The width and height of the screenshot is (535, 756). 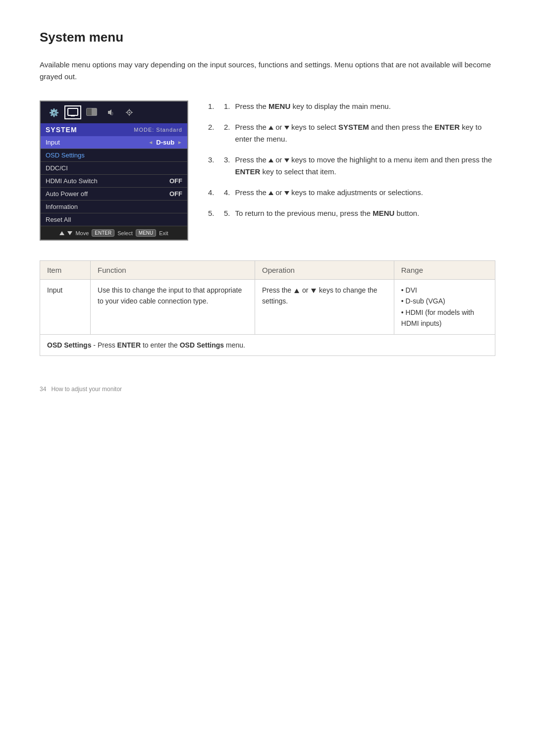 What do you see at coordinates (114, 143) in the screenshot?
I see `osd-row-input: Input ◄ D-sub ►` at bounding box center [114, 143].